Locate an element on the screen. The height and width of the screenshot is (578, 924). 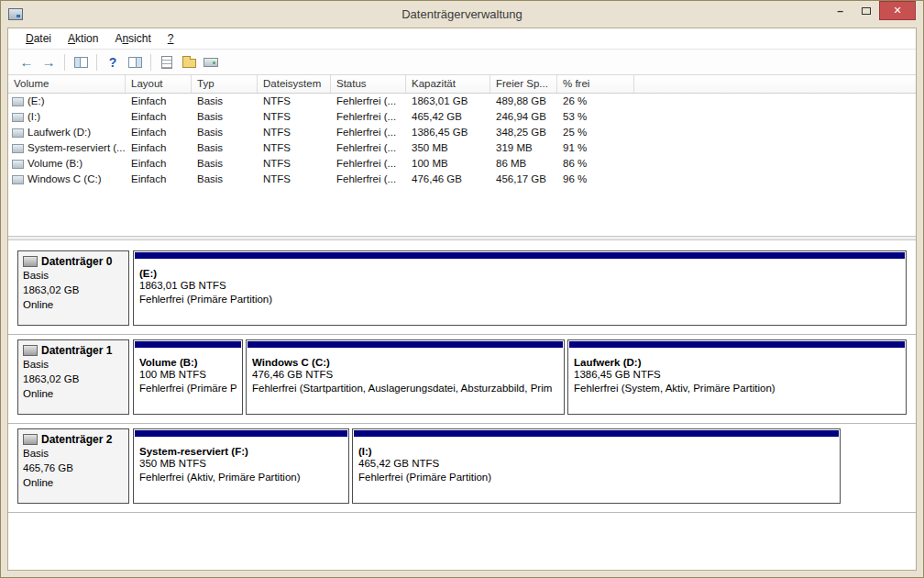
volume-name: System-reserviert (... is located at coordinates (77, 149).